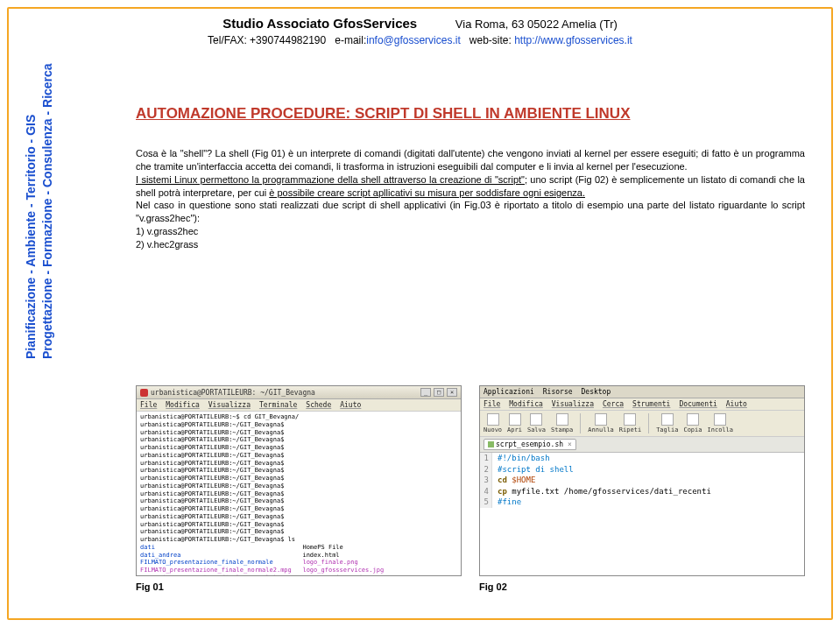  What do you see at coordinates (509, 392) in the screenshot?
I see `panel-applications: Applicazioni` at bounding box center [509, 392].